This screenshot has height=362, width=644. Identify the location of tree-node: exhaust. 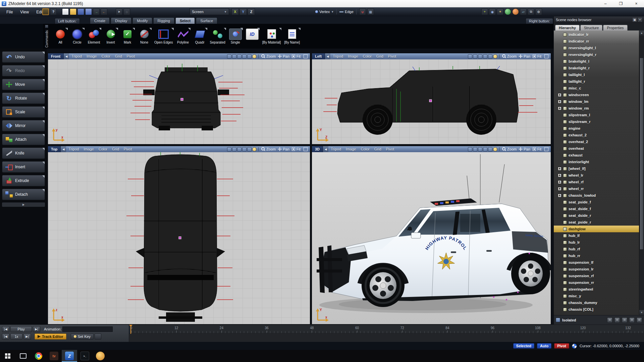
(596, 155).